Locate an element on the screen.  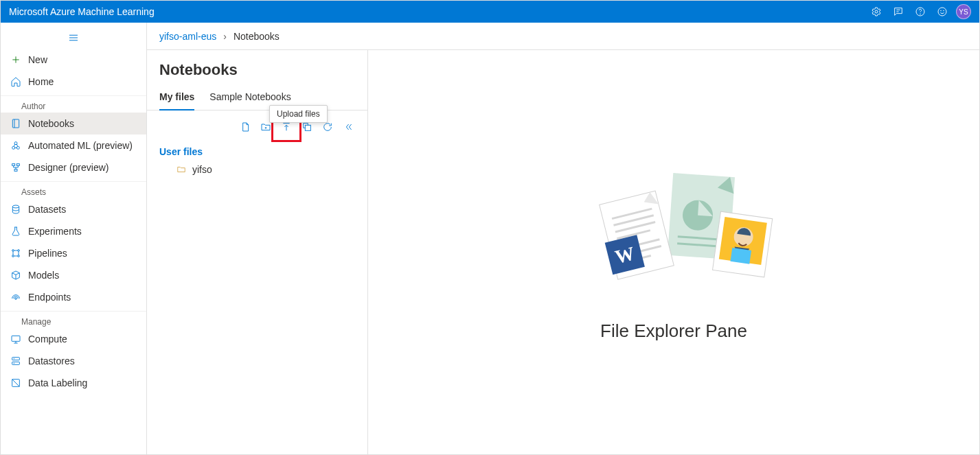
file-explorer-illustration: W is located at coordinates (674, 231).